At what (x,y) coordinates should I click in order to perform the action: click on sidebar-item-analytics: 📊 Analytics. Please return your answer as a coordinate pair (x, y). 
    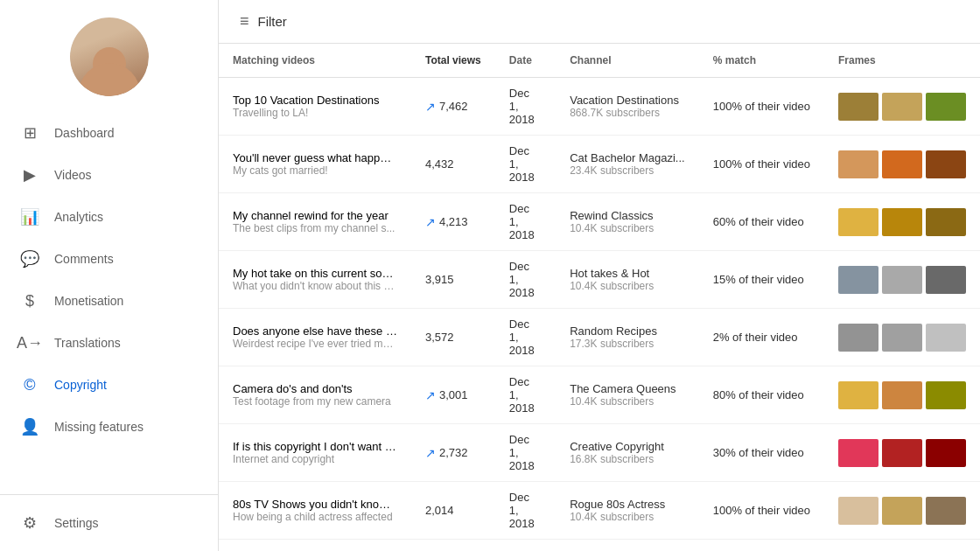
    Looking at the image, I should click on (108, 217).